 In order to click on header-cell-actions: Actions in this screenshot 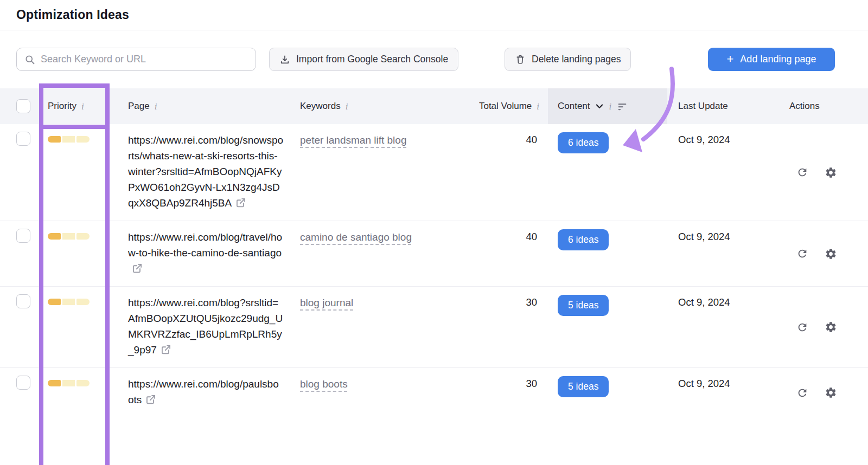, I will do `click(819, 106)`.